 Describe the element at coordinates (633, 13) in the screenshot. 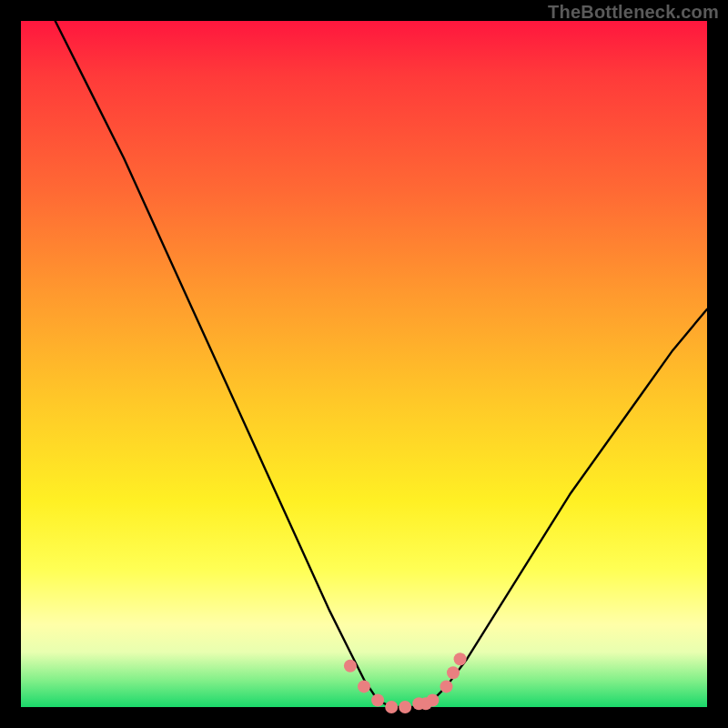

I see `watermark-text: TheBottleneck.com` at that location.